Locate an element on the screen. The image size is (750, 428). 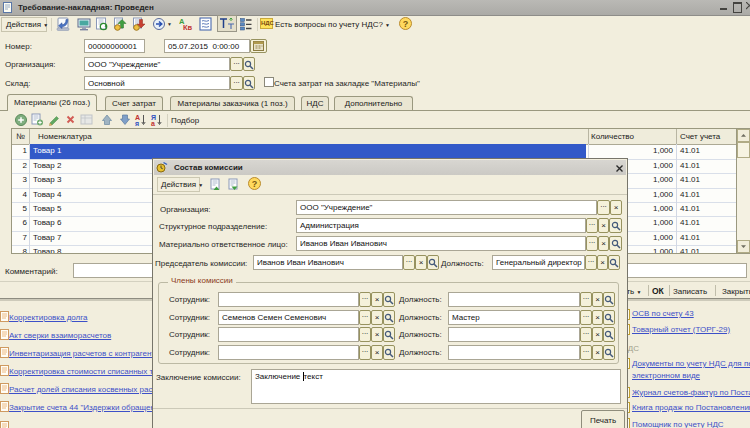
svg-text: Кв is located at coordinates (188, 27).